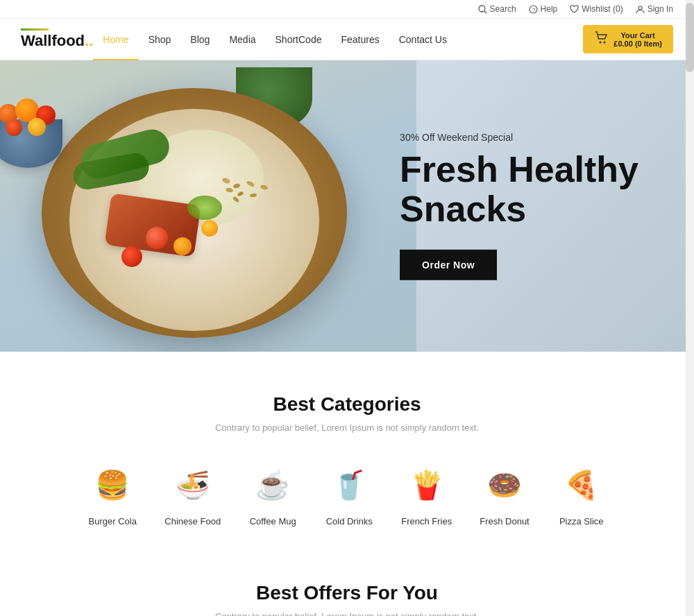 The height and width of the screenshot is (616, 694). Describe the element at coordinates (426, 494) in the screenshot. I see `category-french-fries: 🍟 French Fries` at that location.